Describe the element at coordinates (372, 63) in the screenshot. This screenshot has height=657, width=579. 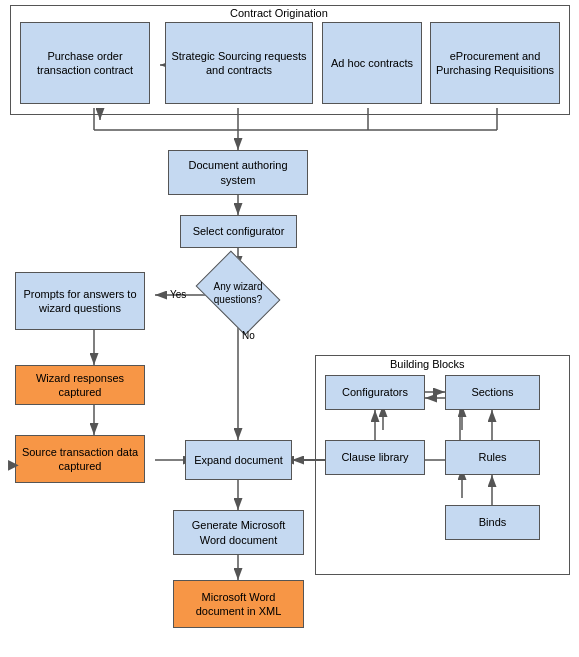
I see `ad-hoc-box: Ad hoc contracts` at that location.